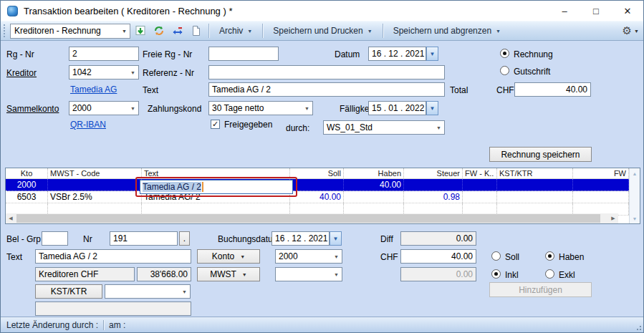  What do you see at coordinates (496, 274) in the screenshot?
I see `inkl-radio` at bounding box center [496, 274].